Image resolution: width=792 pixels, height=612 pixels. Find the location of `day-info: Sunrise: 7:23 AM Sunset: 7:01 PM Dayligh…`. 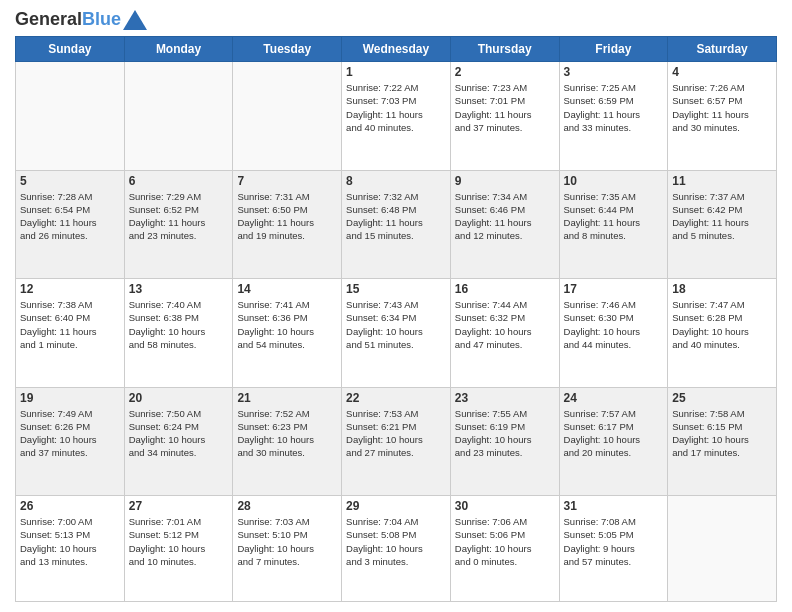

day-info: Sunrise: 7:23 AM Sunset: 7:01 PM Dayligh… is located at coordinates (505, 108).